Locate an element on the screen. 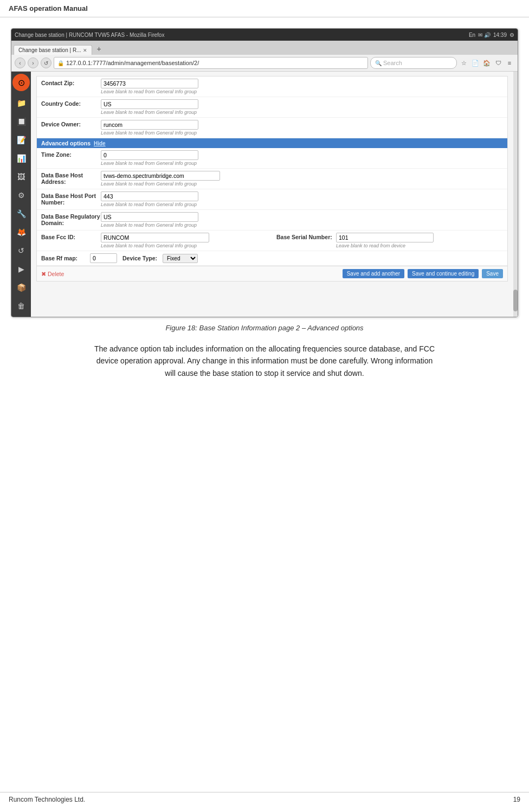 This screenshot has width=529, height=812. base-serial-hint: Leave blank to read from device is located at coordinates (420, 246).